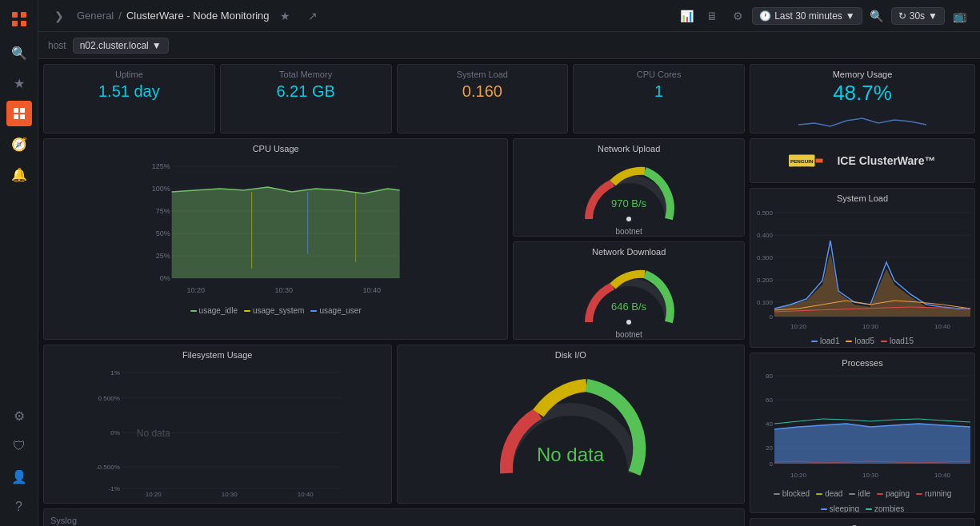  I want to click on refresh-chevron-icon: ▼, so click(933, 16).